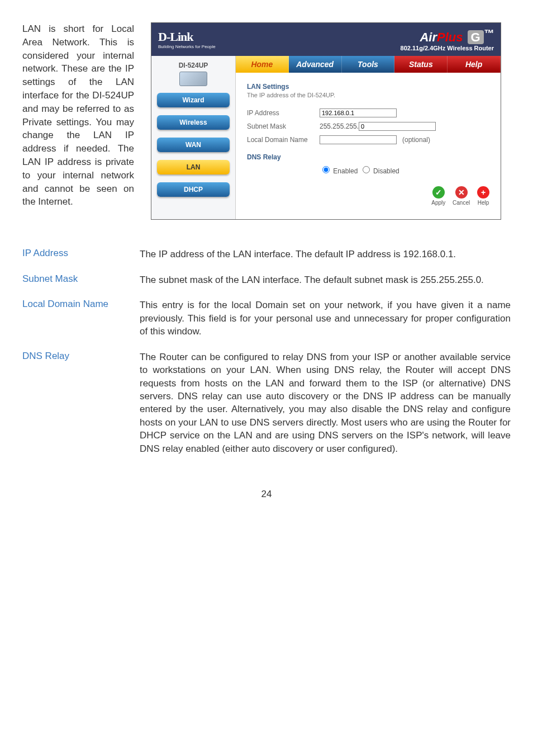 The height and width of the screenshot is (756, 533). I want to click on tab-status: Status, so click(421, 64).